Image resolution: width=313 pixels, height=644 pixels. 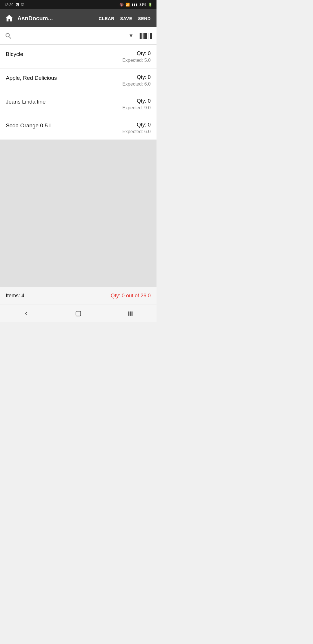 What do you see at coordinates (130, 104) in the screenshot?
I see `item-qty-section: Qty: 0 Expected: 9.0` at bounding box center [130, 104].